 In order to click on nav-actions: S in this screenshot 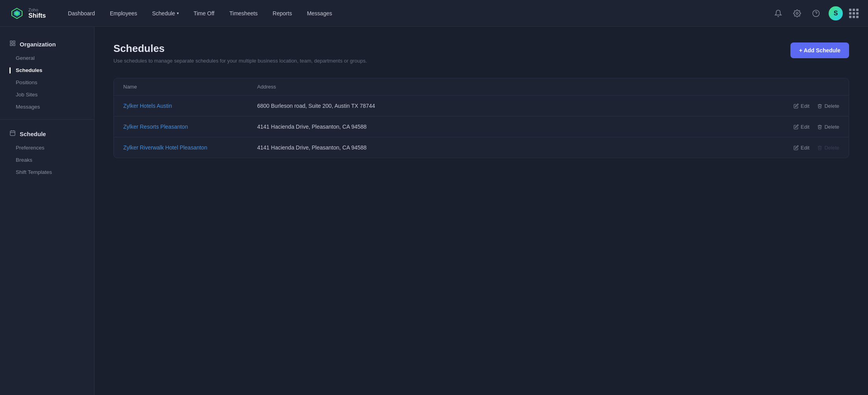, I will do `click(815, 13)`.